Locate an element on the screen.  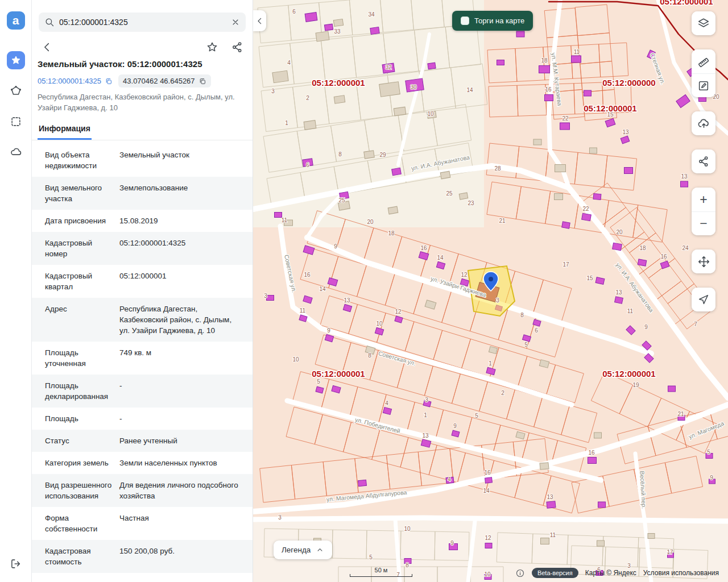
parcel-number: 5 is located at coordinates (371, 557).